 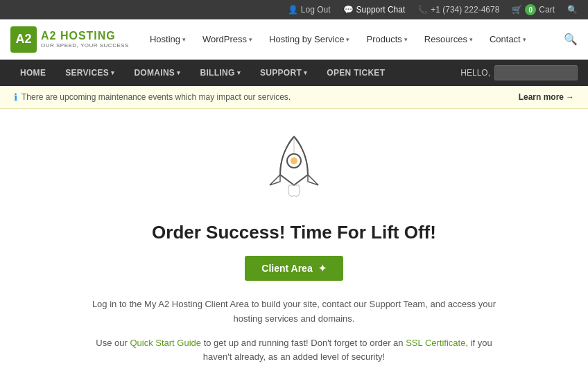 I want to click on nav-item-hosting: Hosting ▾, so click(x=168, y=39).